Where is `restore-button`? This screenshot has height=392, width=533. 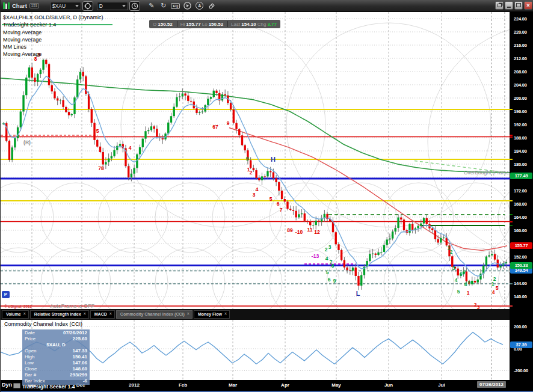
restore-button is located at coordinates (499, 5).